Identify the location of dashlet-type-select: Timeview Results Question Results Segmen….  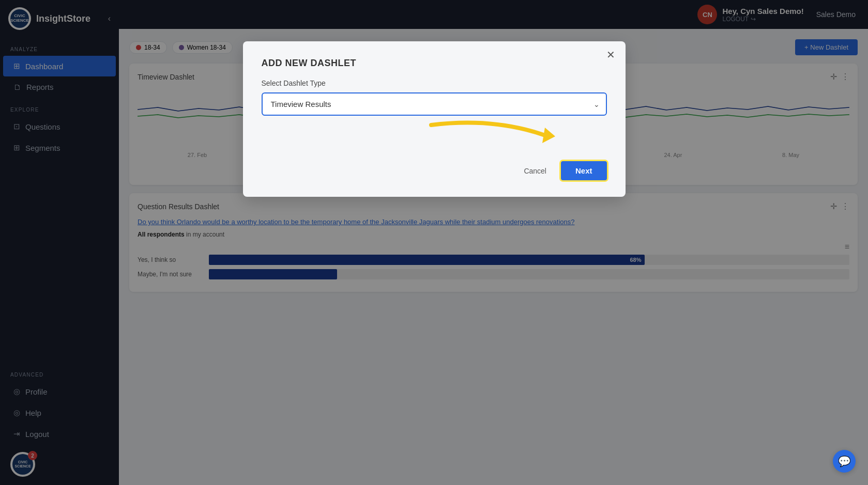
(434, 104).